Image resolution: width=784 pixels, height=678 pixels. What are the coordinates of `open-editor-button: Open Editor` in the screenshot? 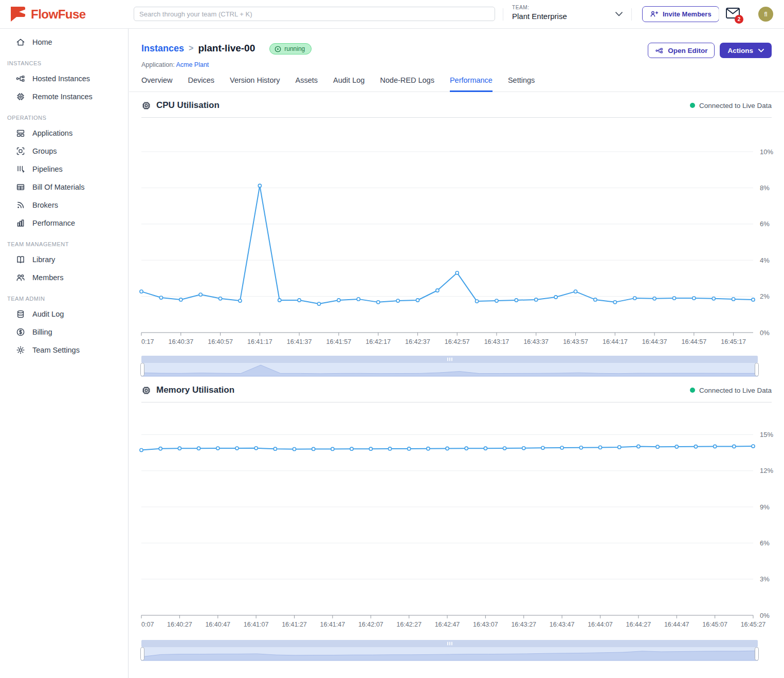 It's located at (681, 50).